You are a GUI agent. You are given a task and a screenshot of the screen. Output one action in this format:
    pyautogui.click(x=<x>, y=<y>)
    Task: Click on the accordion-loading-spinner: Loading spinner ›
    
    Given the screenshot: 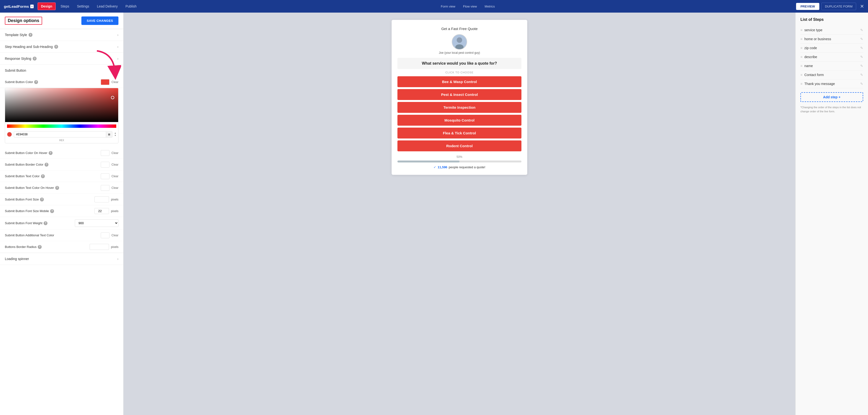 What is the action you would take?
    pyautogui.click(x=62, y=259)
    